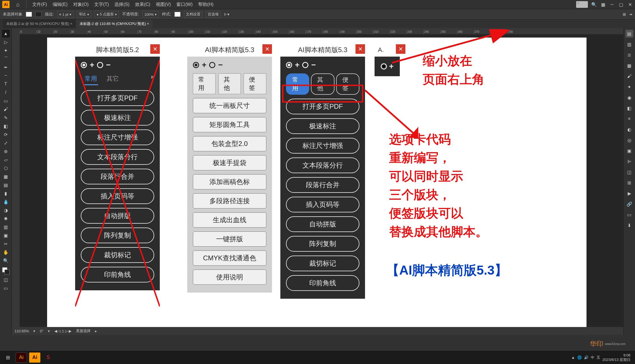 Image resolution: width=635 pixels, height=364 pixels. I want to click on script-button: 插入页码等, so click(323, 205).